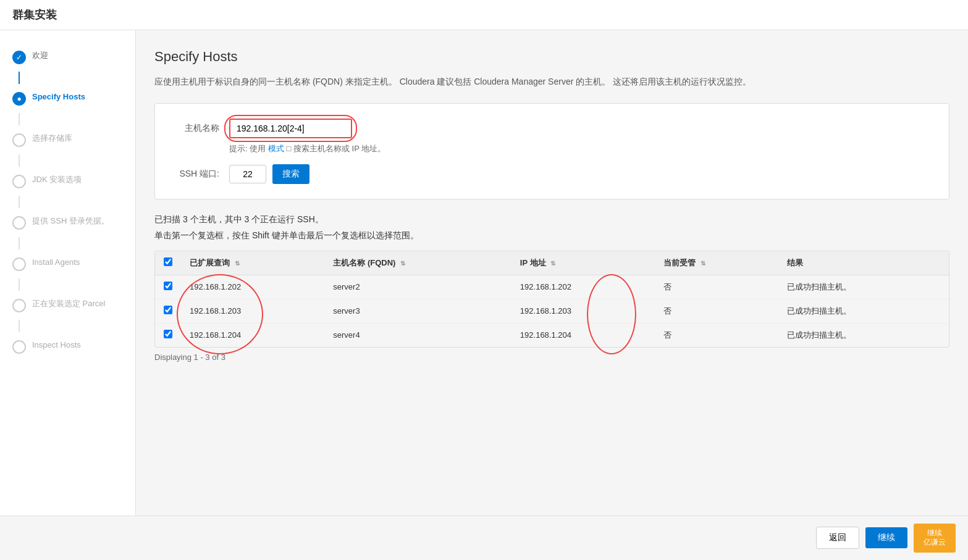 This screenshot has width=968, height=560. What do you see at coordinates (583, 311) in the screenshot?
I see `cell-ip-1: 192.168.1.203` at bounding box center [583, 311].